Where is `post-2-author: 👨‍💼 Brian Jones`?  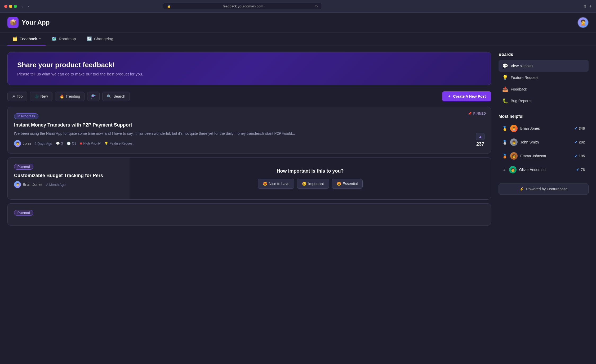 post-2-author: 👨‍💼 Brian Jones is located at coordinates (28, 185).